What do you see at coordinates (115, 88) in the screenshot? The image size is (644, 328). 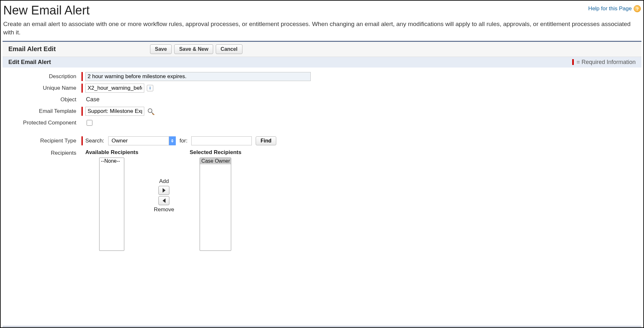 I see `unique-name-input` at bounding box center [115, 88].